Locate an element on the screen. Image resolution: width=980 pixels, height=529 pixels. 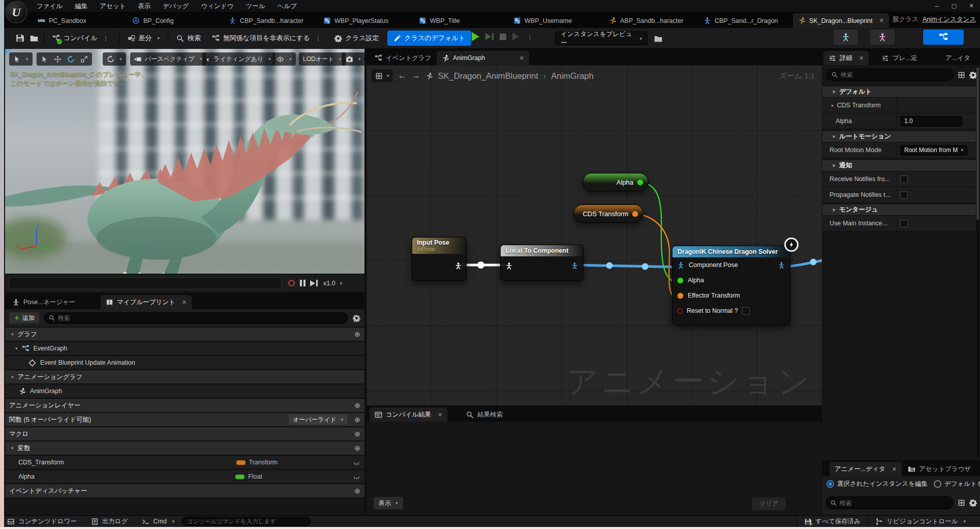
tab-bp-config: BP_Config is located at coordinates (153, 20).